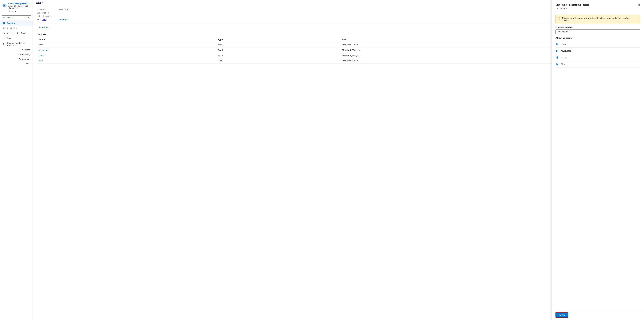  I want to click on doc-icon, so click(4, 28).